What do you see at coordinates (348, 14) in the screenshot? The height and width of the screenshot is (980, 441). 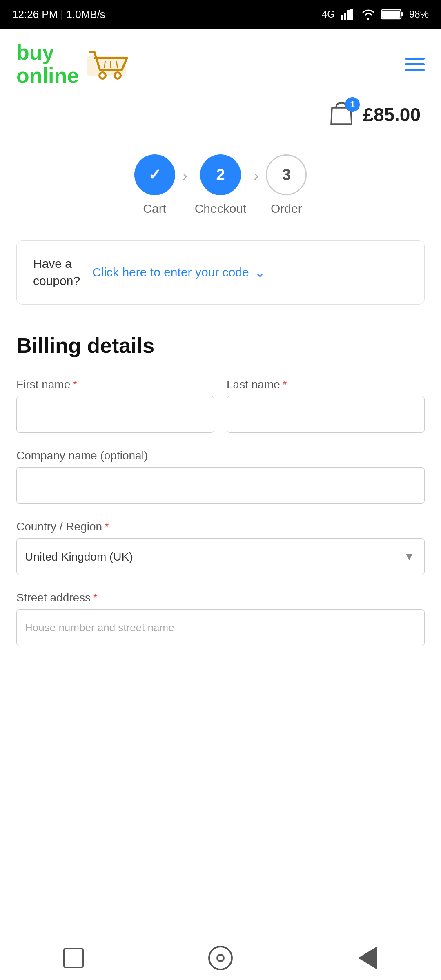 I see `signal-icon` at bounding box center [348, 14].